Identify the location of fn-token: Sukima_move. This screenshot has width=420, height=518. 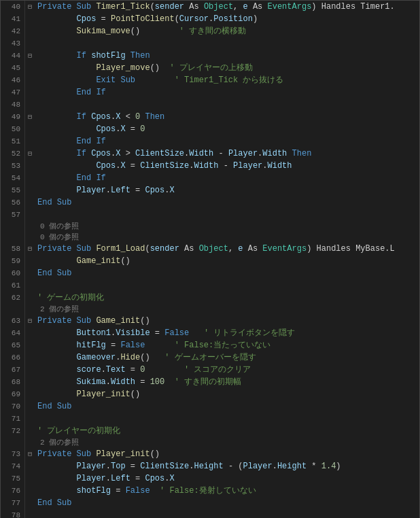
(103, 31).